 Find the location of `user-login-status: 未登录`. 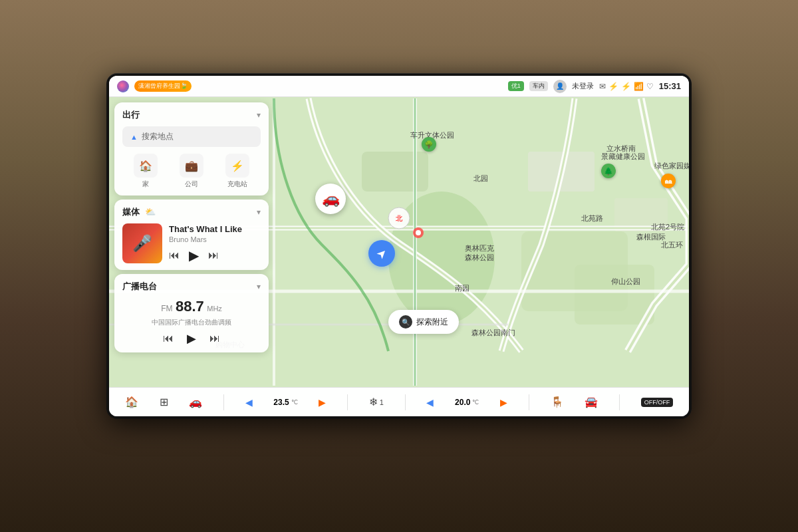

user-login-status: 未登录 is located at coordinates (583, 86).